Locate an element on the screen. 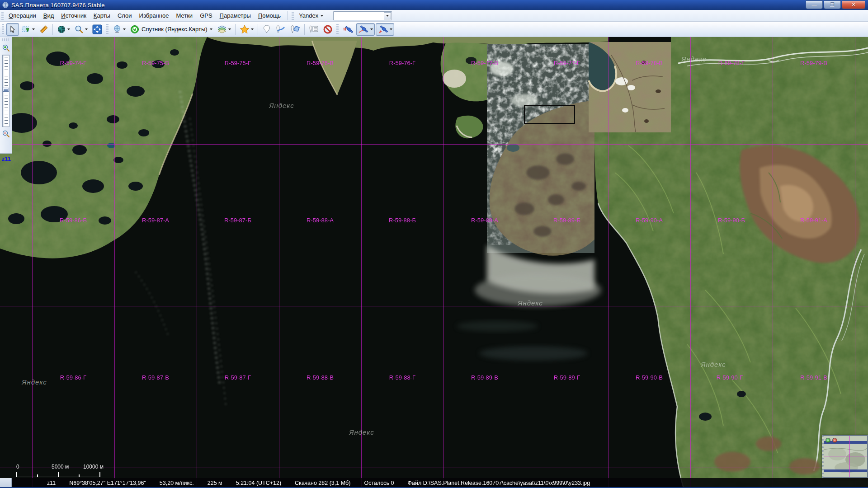 Image resolution: width=868 pixels, height=488 pixels. grid-quad-label: R-59-79-В is located at coordinates (814, 63).